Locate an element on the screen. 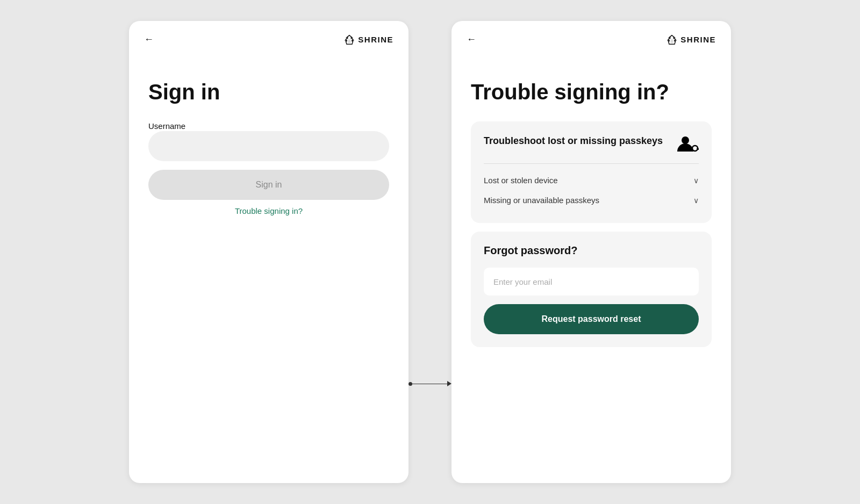  passkey-card: Troubleshoot lost or missing passkeys is located at coordinates (591, 172).